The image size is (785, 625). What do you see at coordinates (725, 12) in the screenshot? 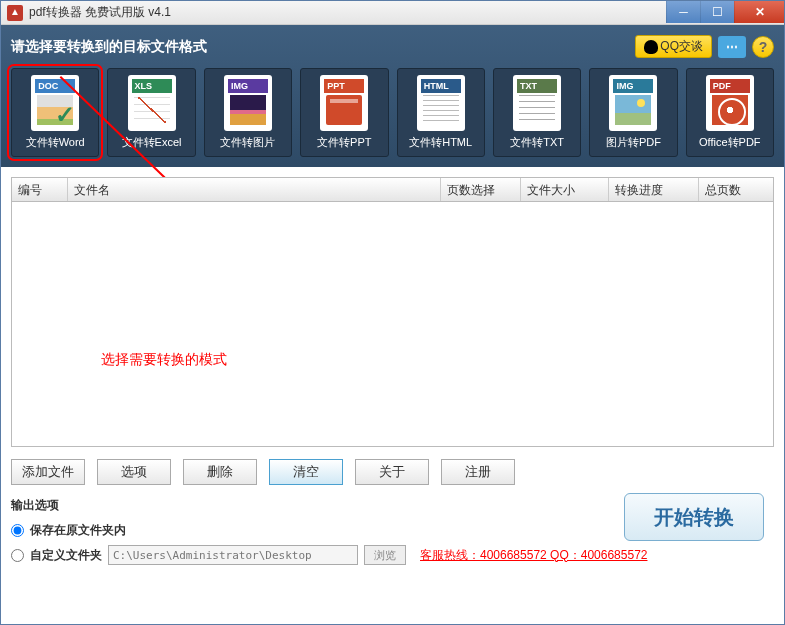
I see `window-controls: ─ ☐ ✕` at bounding box center [725, 12].